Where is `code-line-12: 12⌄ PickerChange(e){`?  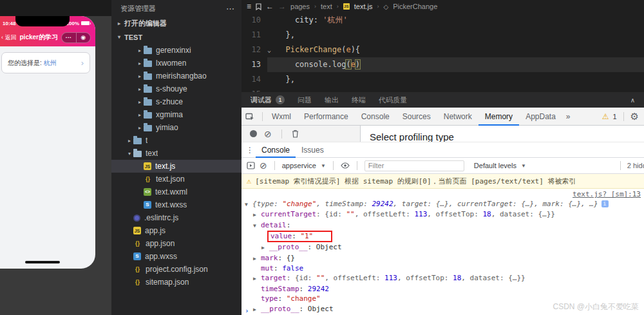
code-line-12: 12⌄ PickerChange(e){ is located at coordinates (443, 50).